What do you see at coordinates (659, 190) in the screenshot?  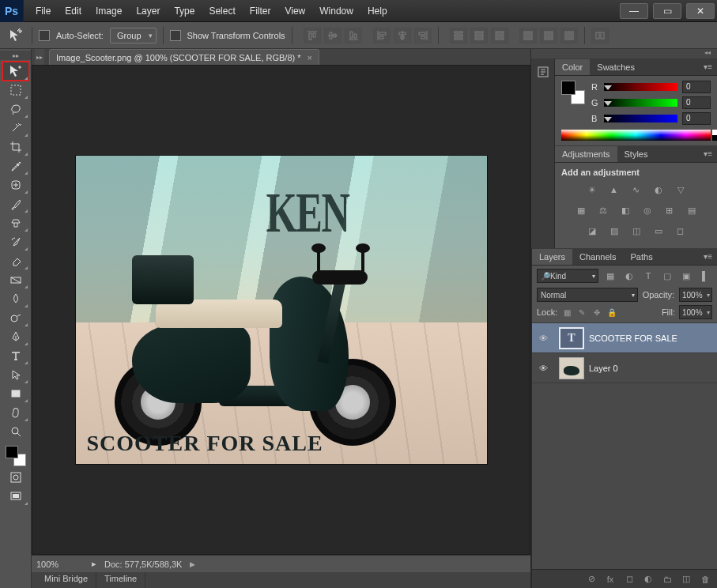 I see `exposure-icon: ◐` at bounding box center [659, 190].